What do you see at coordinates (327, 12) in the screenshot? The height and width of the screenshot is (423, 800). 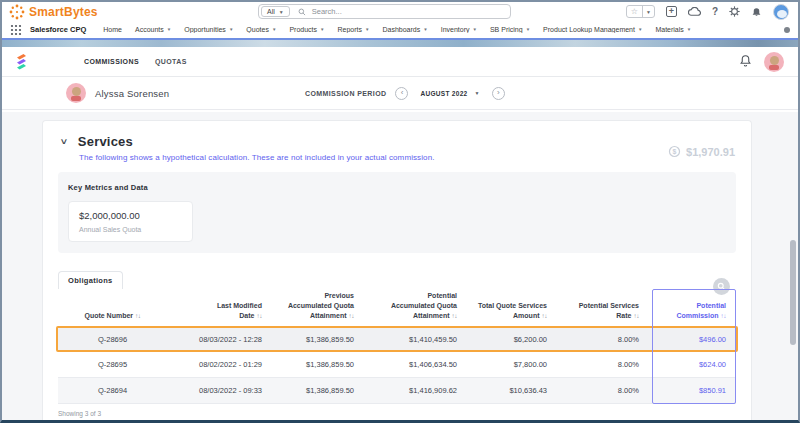 I see `search-placeholder: Search...` at bounding box center [327, 12].